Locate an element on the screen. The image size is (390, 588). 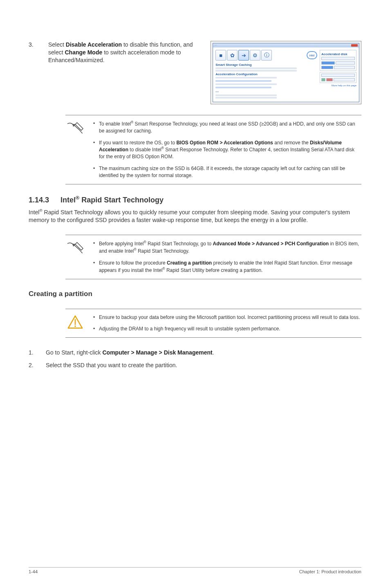
caution-bullets: Ensure to backup your data before using … is located at coordinates (227, 323).